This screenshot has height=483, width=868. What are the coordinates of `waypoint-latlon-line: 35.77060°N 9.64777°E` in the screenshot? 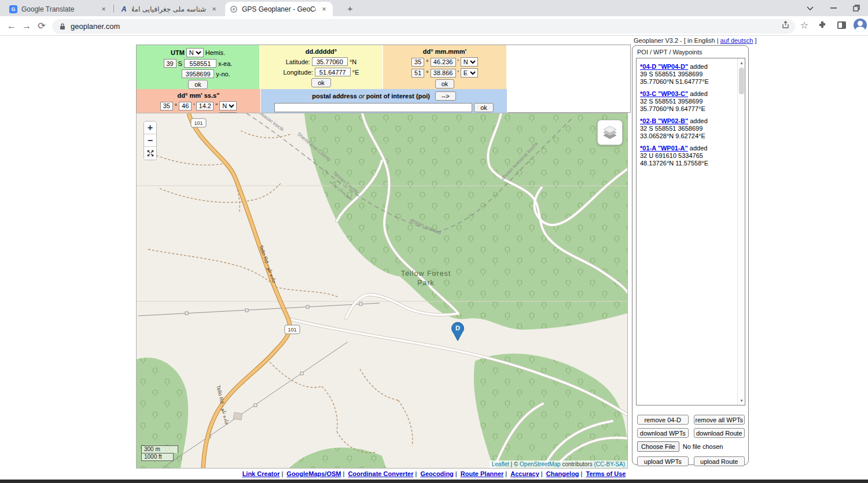 It's located at (691, 109).